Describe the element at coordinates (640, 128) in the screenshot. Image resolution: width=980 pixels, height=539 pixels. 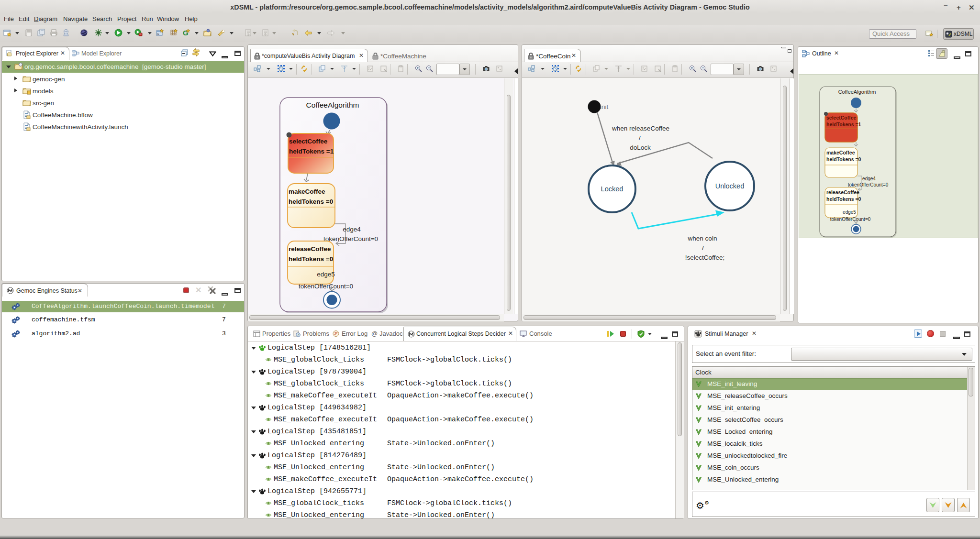
I see `svg-text: when releaseCoffee` at that location.